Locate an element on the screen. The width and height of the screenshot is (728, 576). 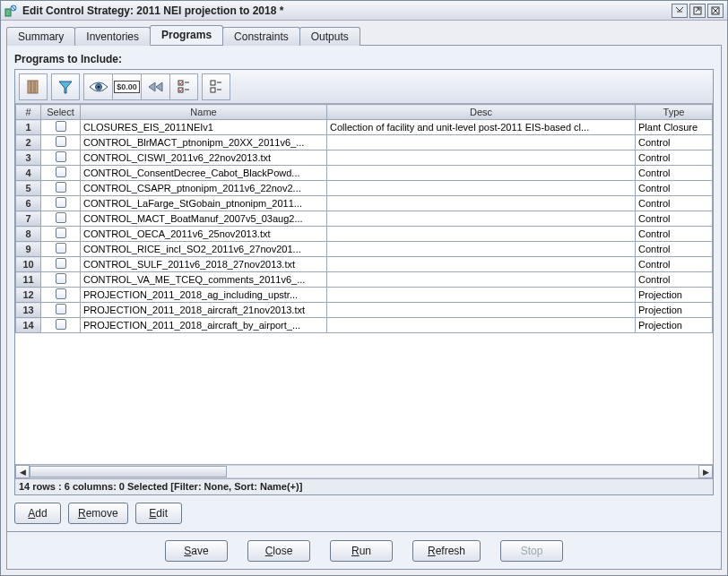
filter-icon is located at coordinates (65, 87).